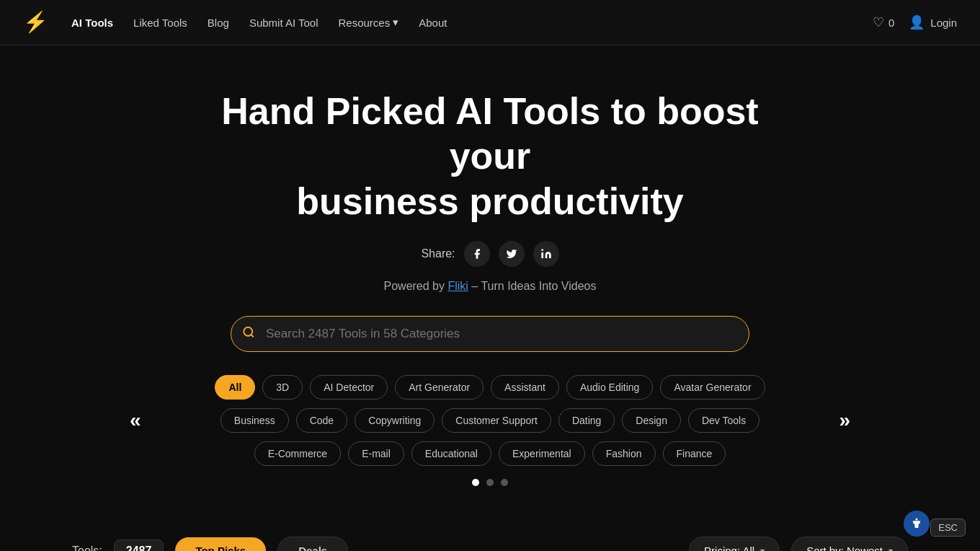 Image resolution: width=980 pixels, height=551 pixels. Describe the element at coordinates (92, 23) in the screenshot. I see `nav-ai-tools: AI Tools` at that location.